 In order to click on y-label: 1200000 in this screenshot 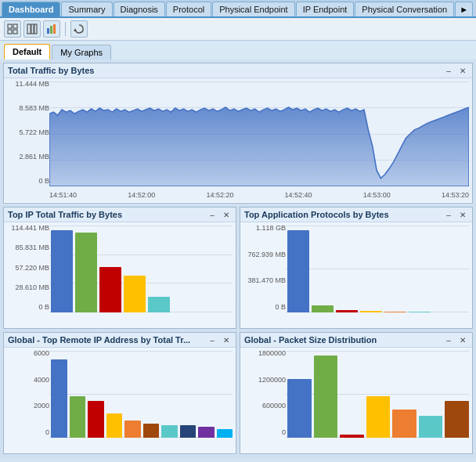, I will do `click(264, 380)`.